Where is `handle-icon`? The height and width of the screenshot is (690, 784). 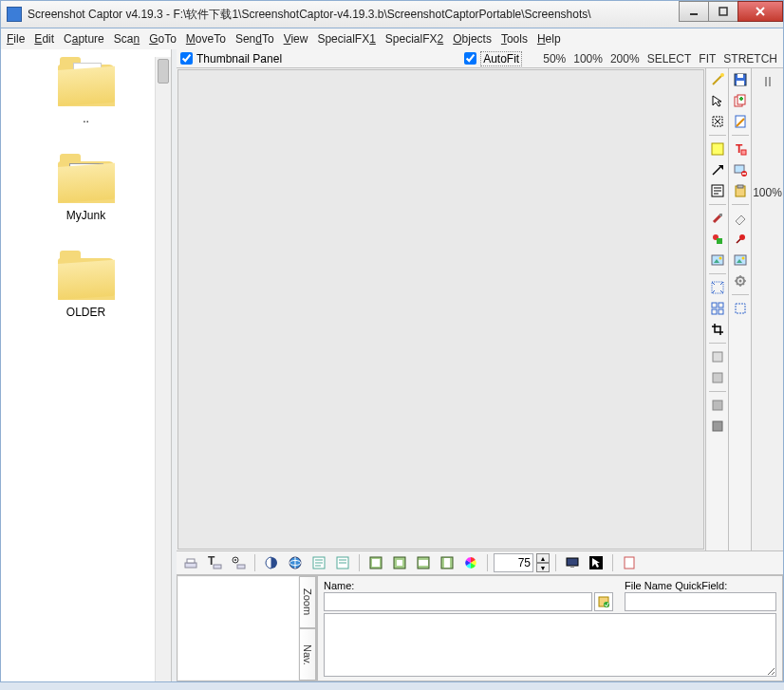 handle-icon is located at coordinates (768, 82).